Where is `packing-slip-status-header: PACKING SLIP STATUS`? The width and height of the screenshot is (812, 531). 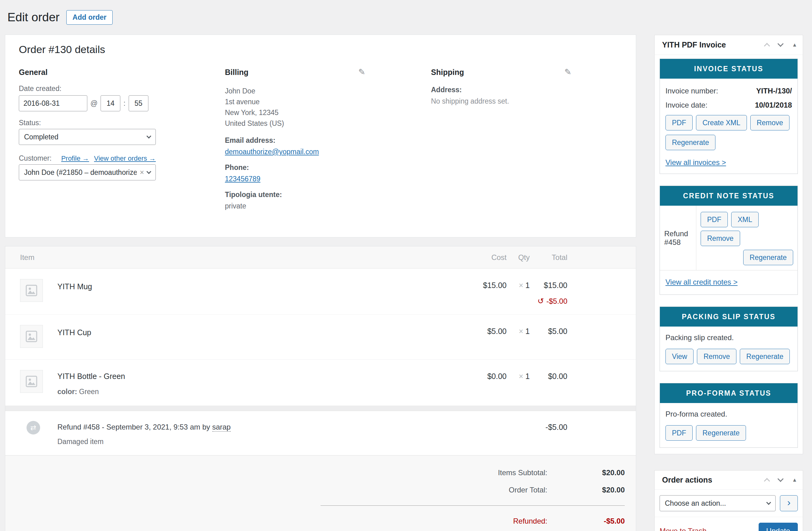
packing-slip-status-header: PACKING SLIP STATUS is located at coordinates (729, 317).